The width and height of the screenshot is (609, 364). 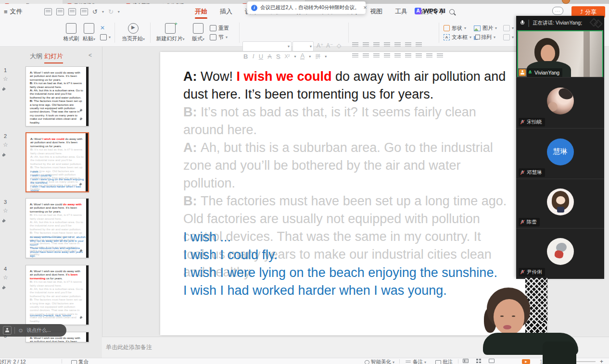 What do you see at coordinates (253, 56) in the screenshot?
I see `italic-icon: I` at bounding box center [253, 56].